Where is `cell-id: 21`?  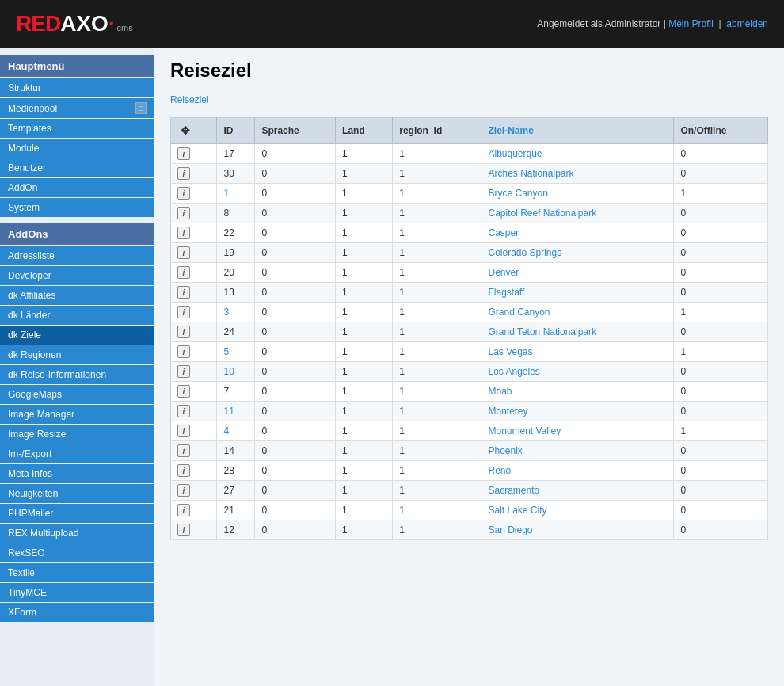 cell-id: 21 is located at coordinates (236, 510).